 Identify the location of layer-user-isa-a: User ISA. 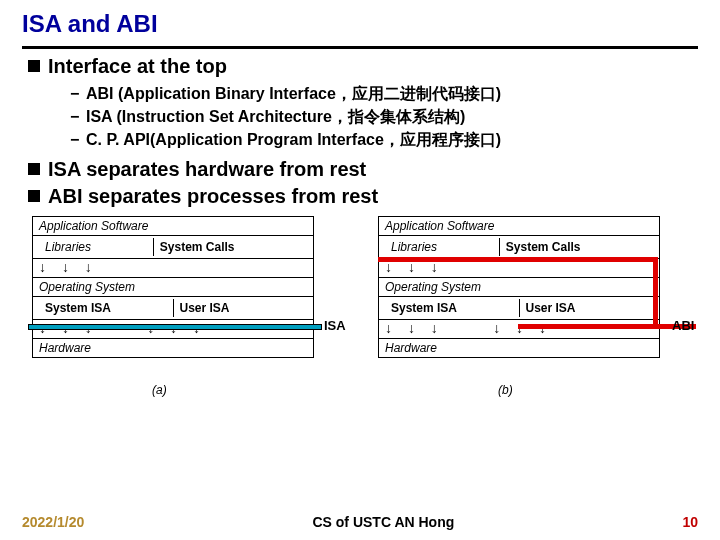
(241, 308).